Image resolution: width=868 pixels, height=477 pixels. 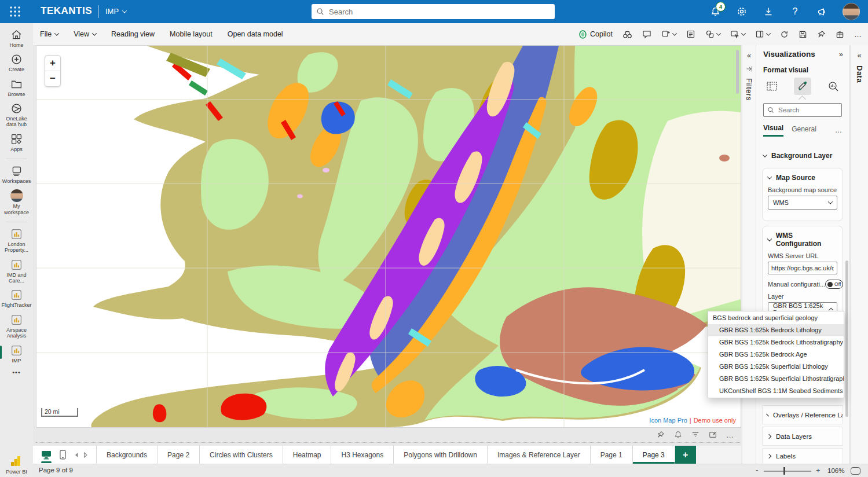 I want to click on data-pane-collapsed: « Data, so click(x=859, y=255).